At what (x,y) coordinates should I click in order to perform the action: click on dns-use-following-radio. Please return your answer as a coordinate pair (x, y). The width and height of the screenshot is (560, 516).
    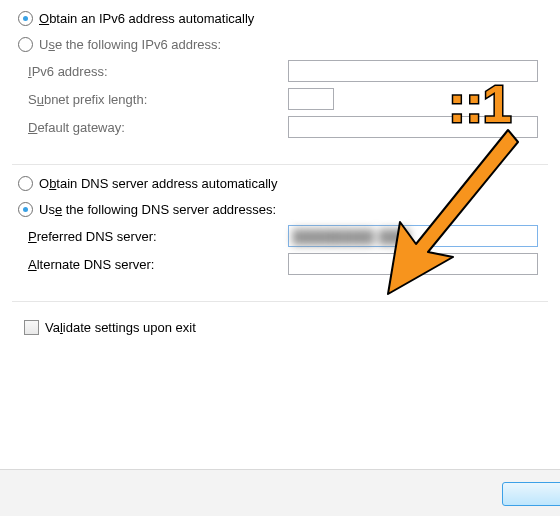
    Looking at the image, I should click on (26, 210).